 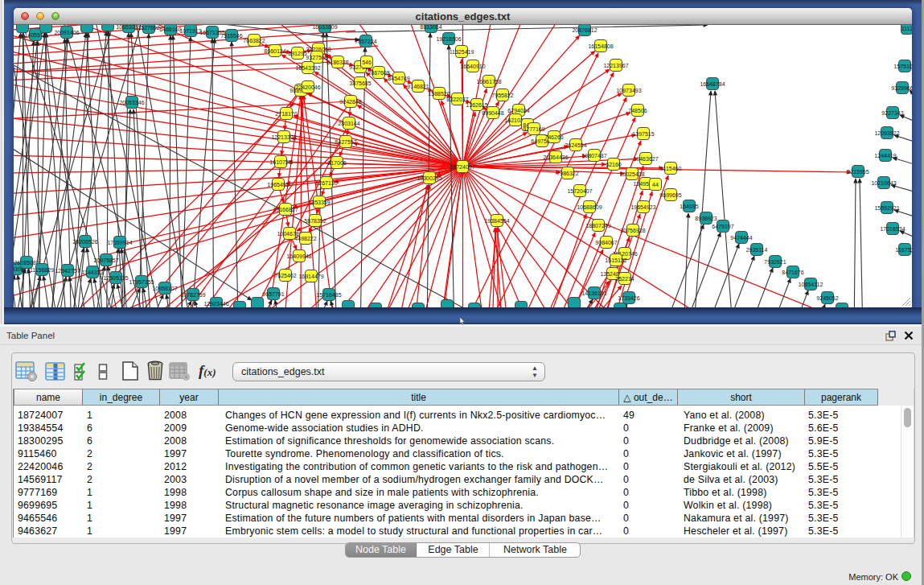 I want to click on svg-text: 19654923, so click(x=643, y=208).